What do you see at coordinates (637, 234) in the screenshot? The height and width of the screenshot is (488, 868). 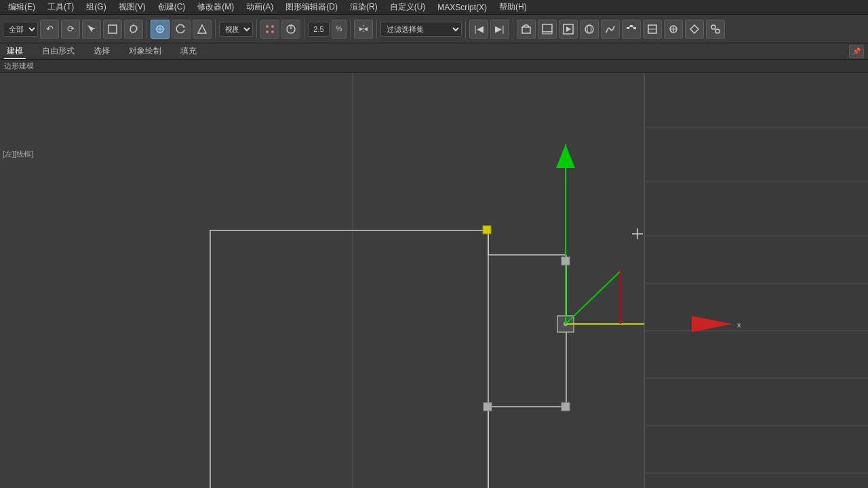 I see `cursor-indicator` at bounding box center [637, 234].